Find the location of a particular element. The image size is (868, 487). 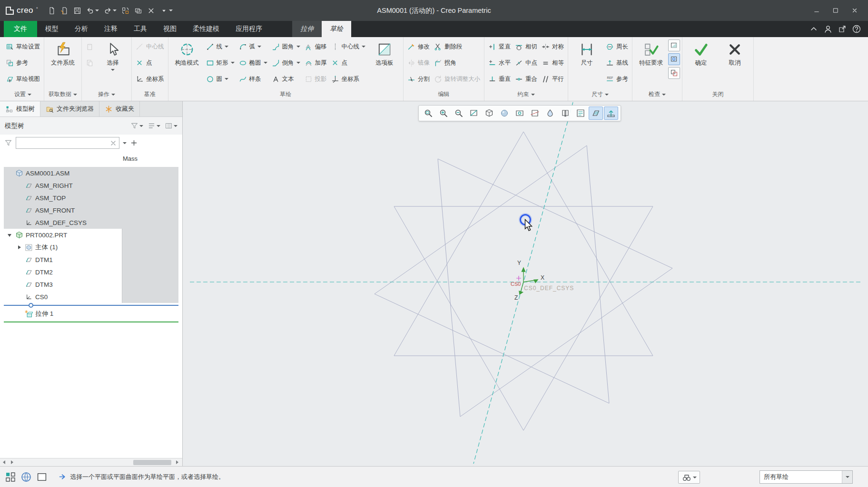

tree-item: DTM2 is located at coordinates (91, 272).